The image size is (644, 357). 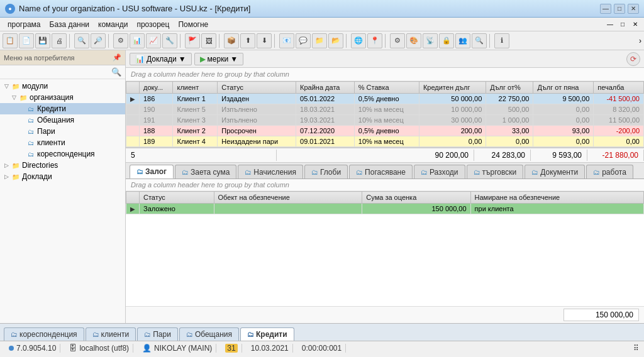 I want to click on toolbar-btn-1: 📋, so click(x=10, y=41).